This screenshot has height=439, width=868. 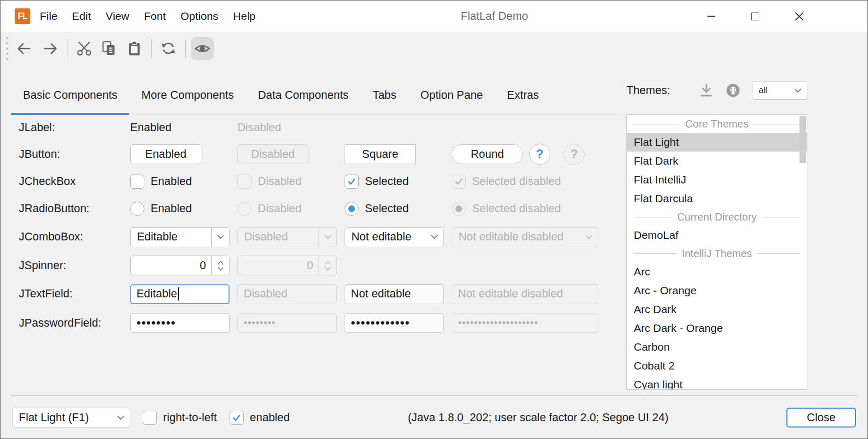 What do you see at coordinates (82, 16) in the screenshot?
I see `menu-edit: Edit` at bounding box center [82, 16].